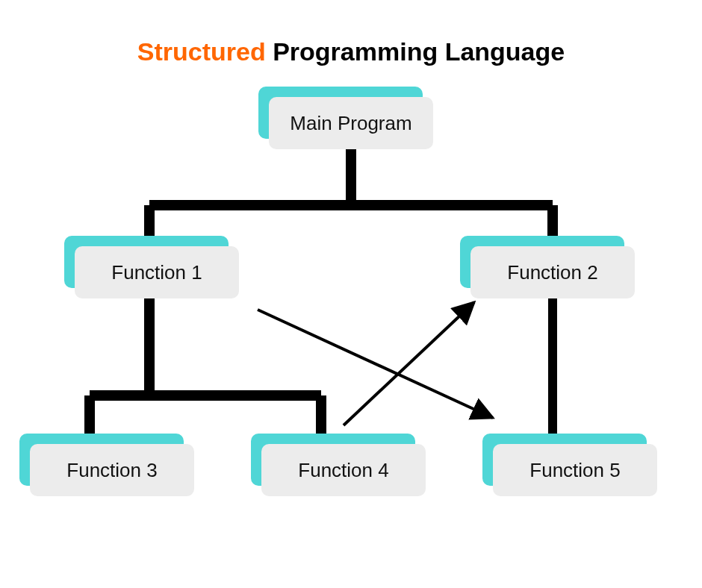 The height and width of the screenshot is (588, 702). I want to click on node-f1: Function 1, so click(157, 272).